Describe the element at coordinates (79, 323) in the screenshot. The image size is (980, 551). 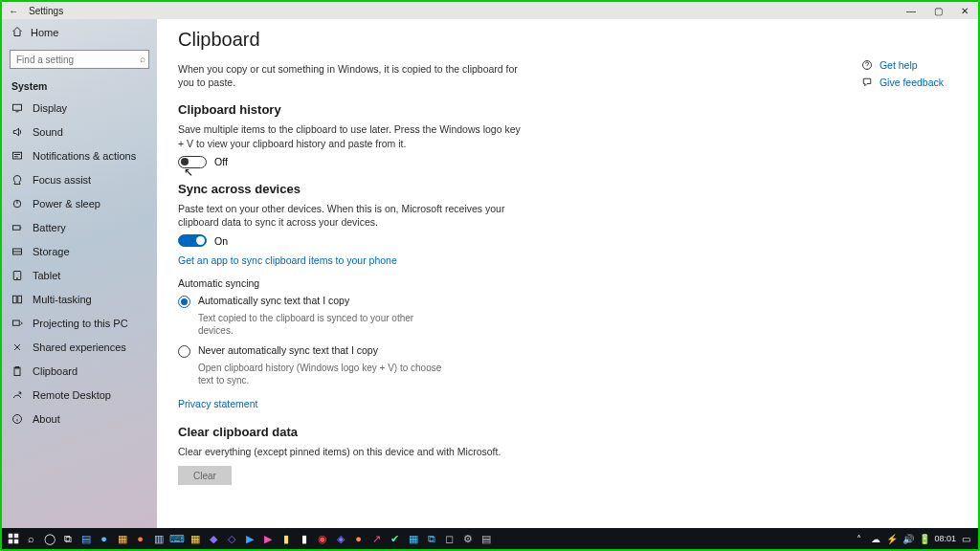
I see `nav-item-project: Projecting to this PC` at that location.